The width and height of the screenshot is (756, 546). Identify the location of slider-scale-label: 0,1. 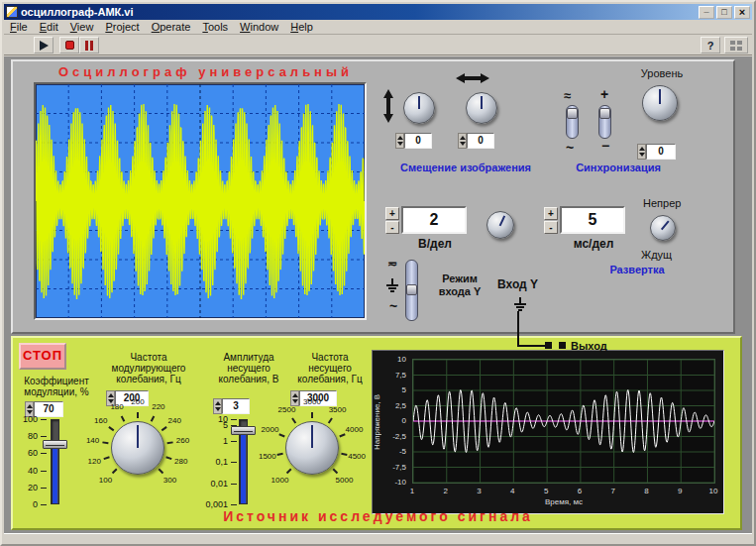
(222, 462).